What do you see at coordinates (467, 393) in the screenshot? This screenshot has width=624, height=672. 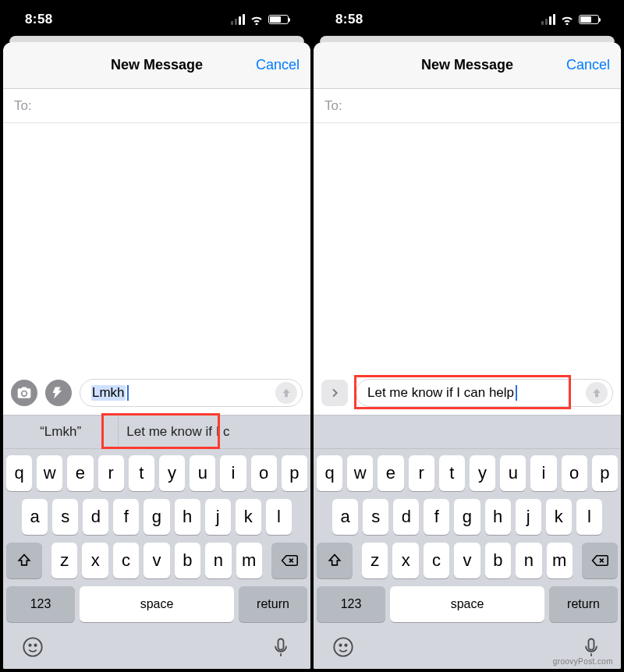 I see `compose-row: Let me know if I can help` at bounding box center [467, 393].